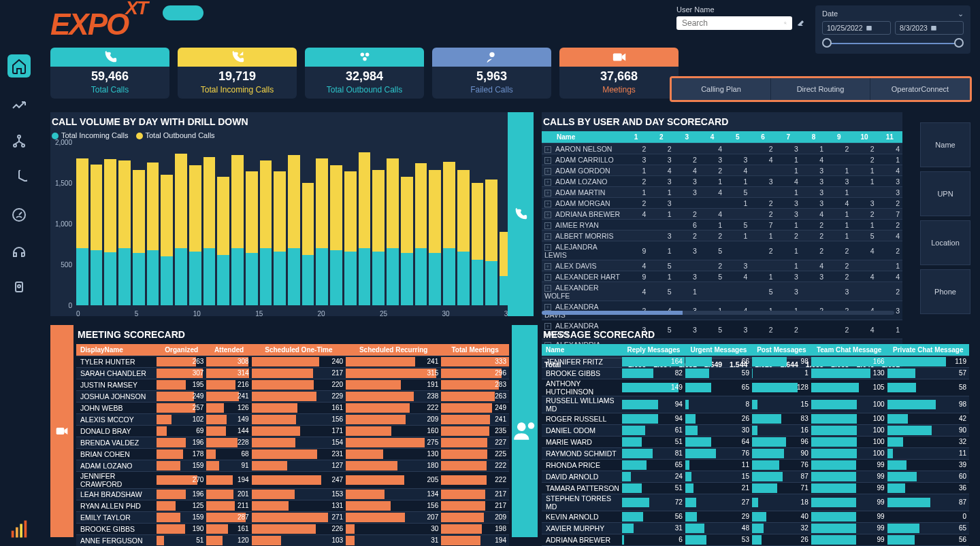  I want to click on route-tab: OperatorConnect, so click(920, 89).